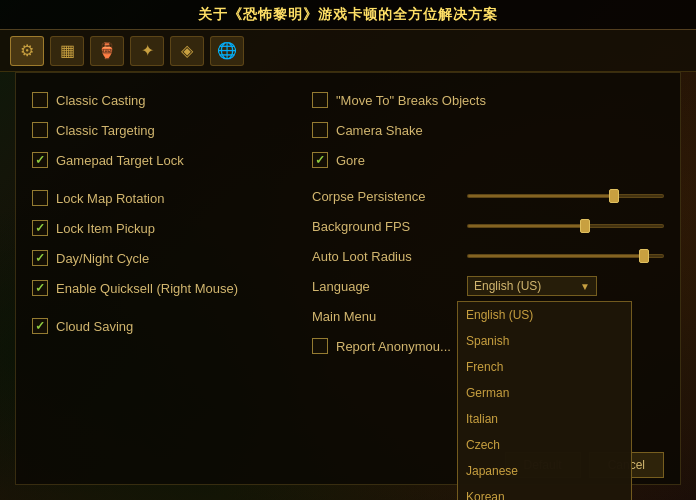 This screenshot has height=500, width=696. Describe the element at coordinates (544, 419) in the screenshot. I see `lang-option-italian: Italian` at that location.